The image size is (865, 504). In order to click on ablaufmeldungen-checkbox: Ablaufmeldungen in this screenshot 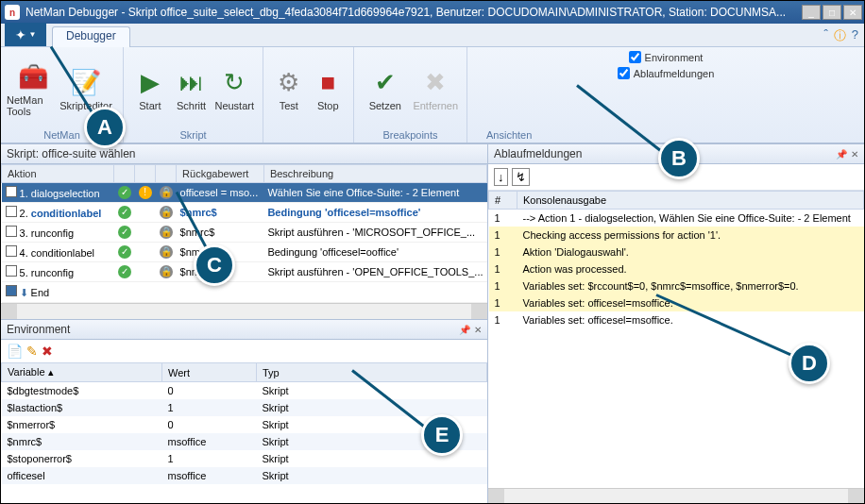, I will do `click(667, 74)`.